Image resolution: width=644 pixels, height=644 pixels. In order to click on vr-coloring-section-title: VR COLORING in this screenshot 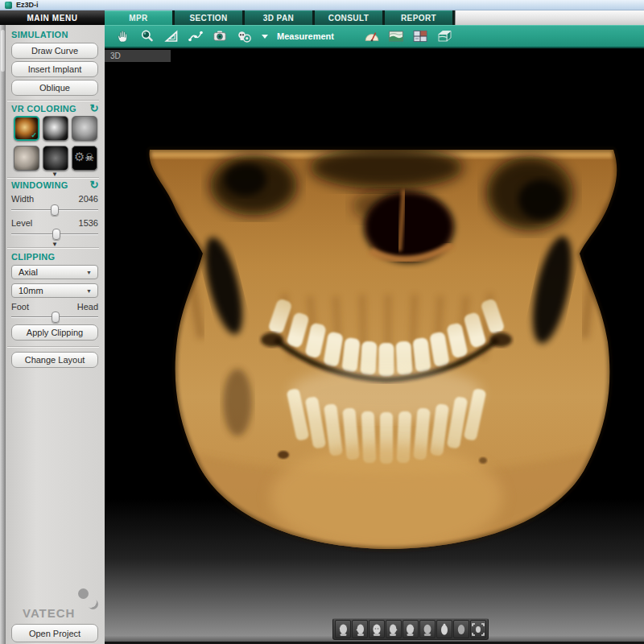, I will do `click(43, 109)`.